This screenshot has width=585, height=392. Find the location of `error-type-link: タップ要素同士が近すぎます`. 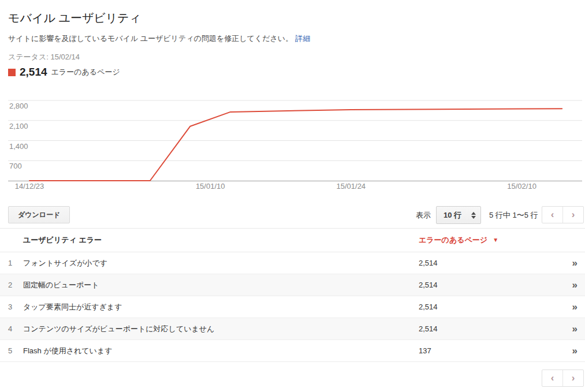

error-type-link: タップ要素同士が近すぎます is located at coordinates (73, 307).